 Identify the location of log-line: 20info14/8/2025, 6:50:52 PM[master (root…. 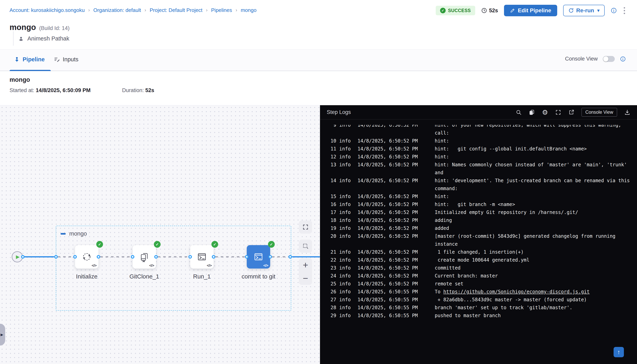
(478, 236).